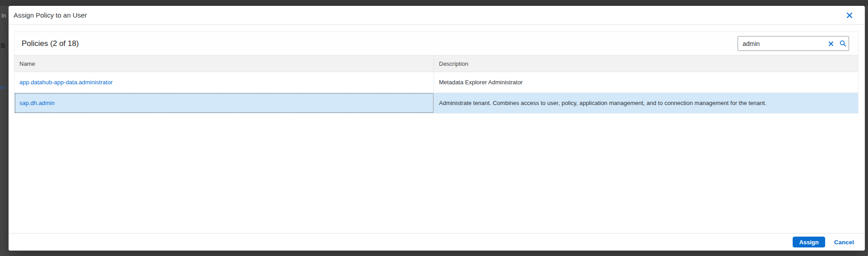  I want to click on table-header-row: Name Description, so click(436, 64).